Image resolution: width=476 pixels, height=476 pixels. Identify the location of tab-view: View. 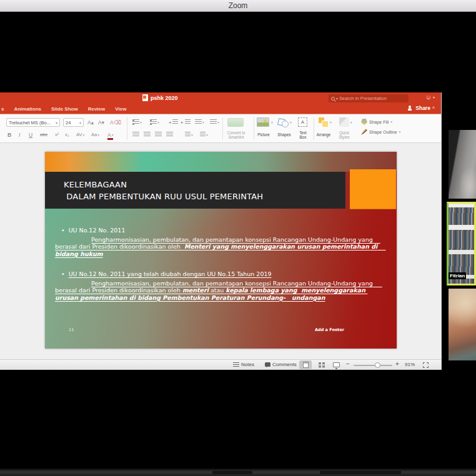
(121, 109).